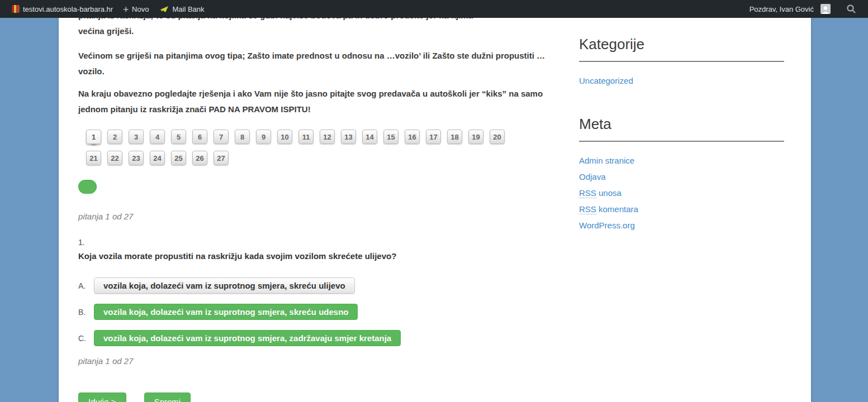 Image resolution: width=868 pixels, height=402 pixels. I want to click on admin-bar-mail-bank: Mail Bank, so click(181, 9).